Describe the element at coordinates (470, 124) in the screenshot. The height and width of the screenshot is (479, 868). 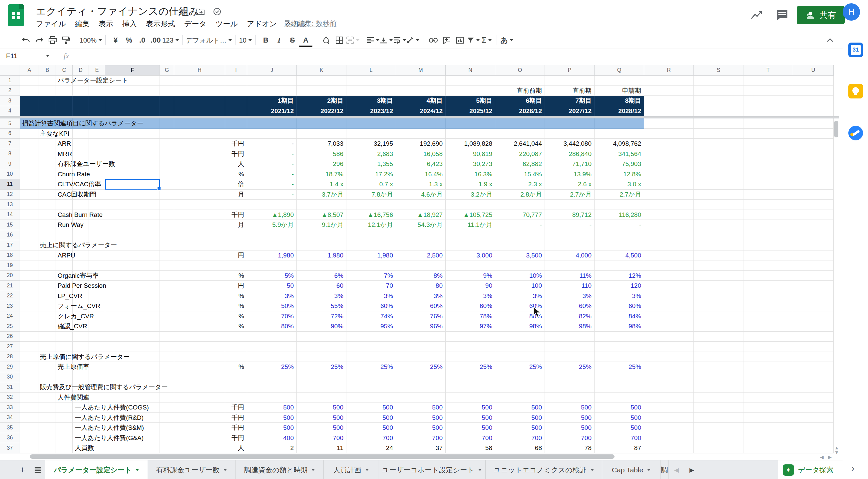
I see `cell-N5` at that location.